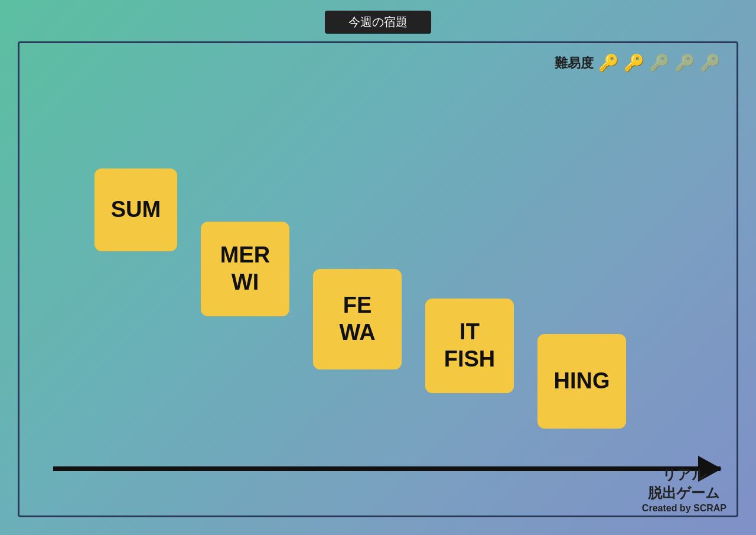 The width and height of the screenshot is (756, 535). Describe the element at coordinates (684, 489) in the screenshot. I see `logo-area: リアル脱出ゲーム Created by SCRAP` at that location.